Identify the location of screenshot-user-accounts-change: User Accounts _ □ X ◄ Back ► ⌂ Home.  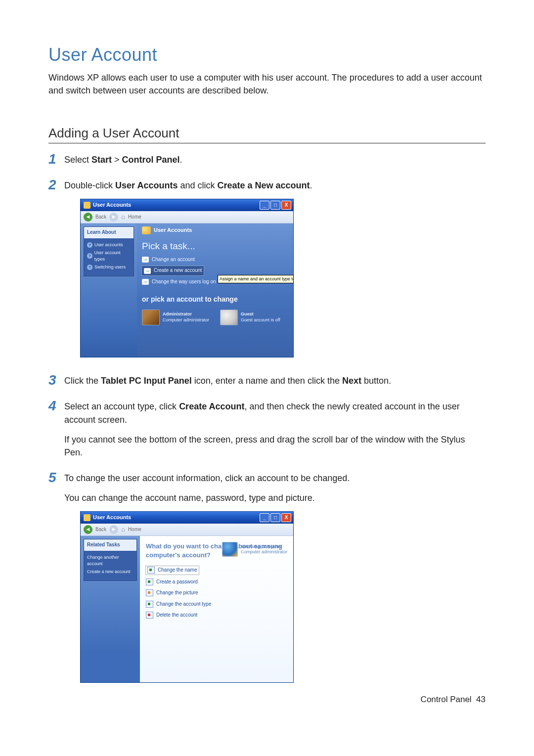
(187, 597).